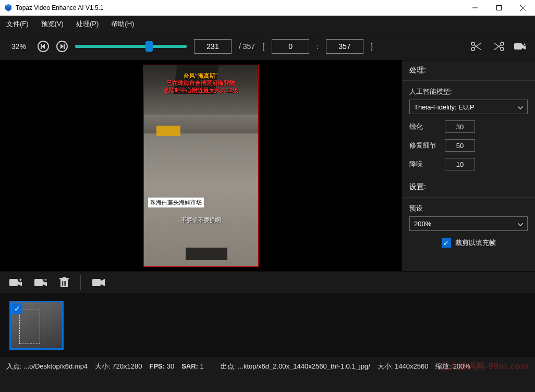  I want to click on ai-model-select: Theia-Fidelity: EU,P, so click(468, 107).